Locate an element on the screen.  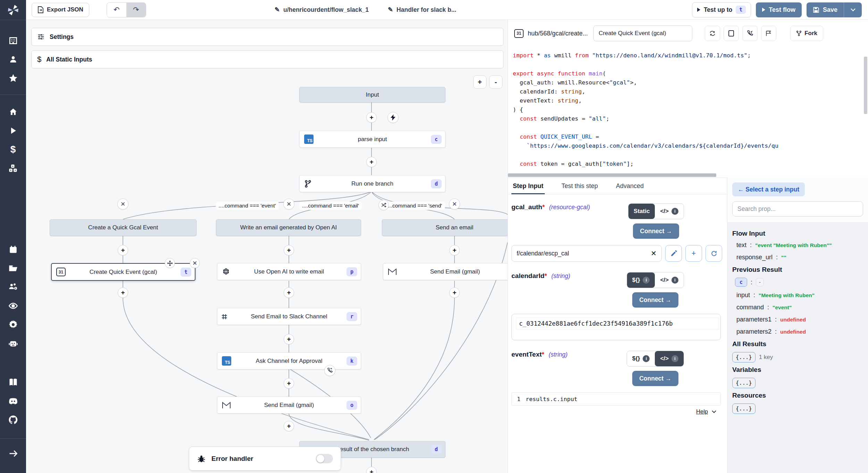
phone-incoming-icon is located at coordinates (750, 33).